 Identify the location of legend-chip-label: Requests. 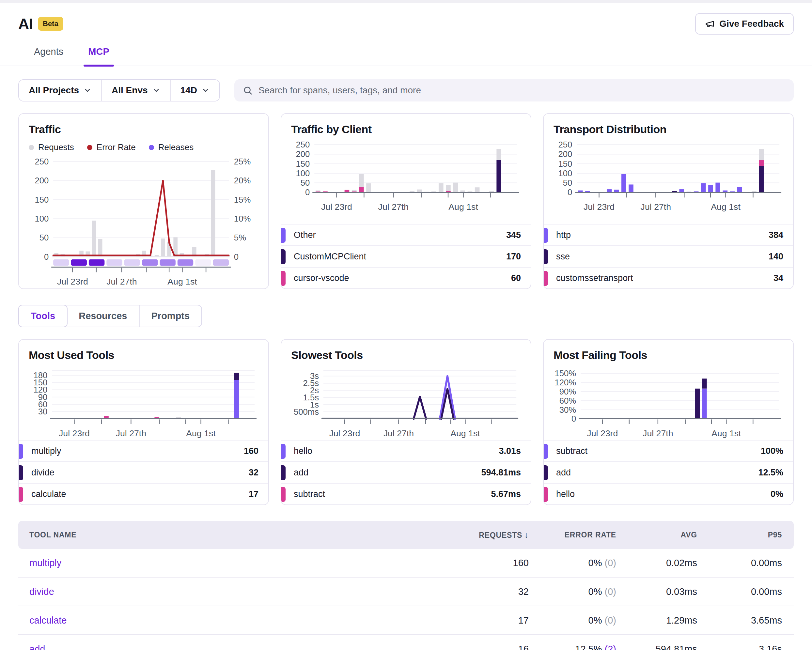
(56, 148).